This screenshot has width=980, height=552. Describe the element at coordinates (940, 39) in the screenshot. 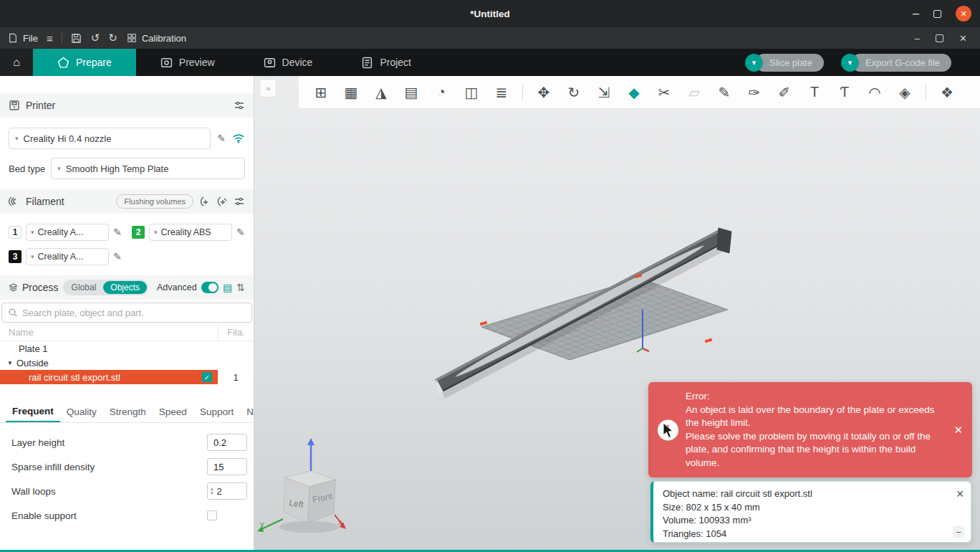

I see `app-restore-button` at that location.